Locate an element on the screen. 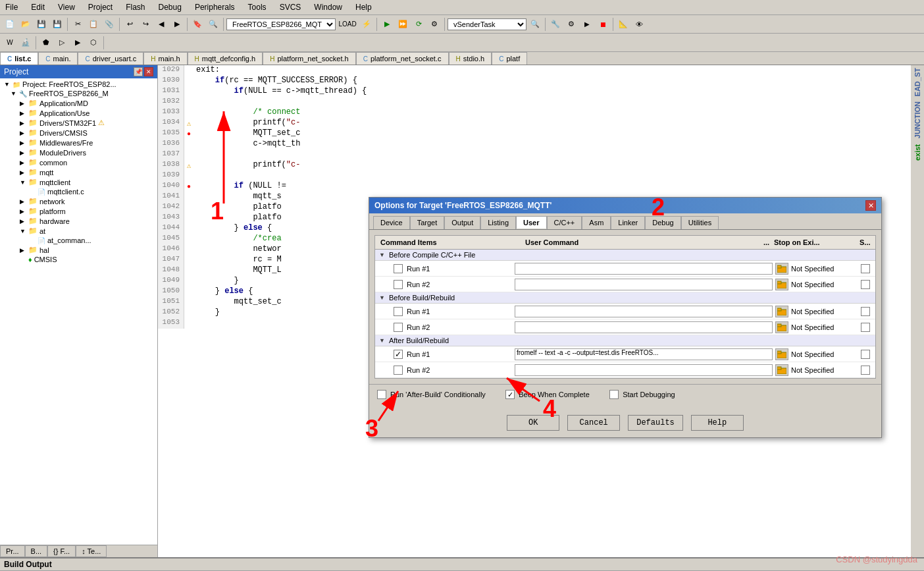 This screenshot has height=571, width=924. forward-btn: ▶ is located at coordinates (177, 24).